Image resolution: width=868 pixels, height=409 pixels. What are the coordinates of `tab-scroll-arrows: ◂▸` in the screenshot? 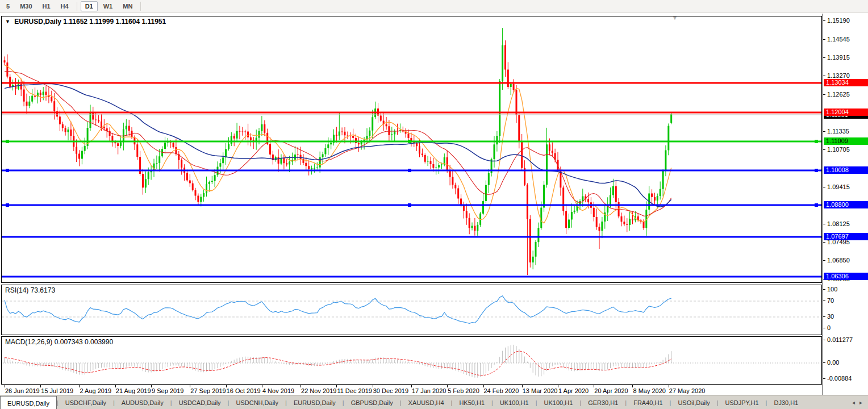 It's located at (857, 402).